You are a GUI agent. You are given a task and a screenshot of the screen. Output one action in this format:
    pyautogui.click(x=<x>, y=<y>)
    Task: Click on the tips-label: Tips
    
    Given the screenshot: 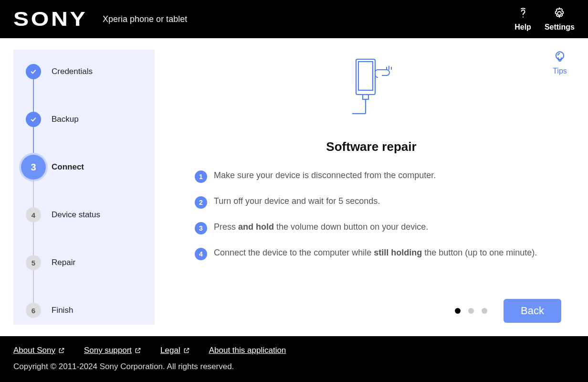 What is the action you would take?
    pyautogui.click(x=560, y=71)
    